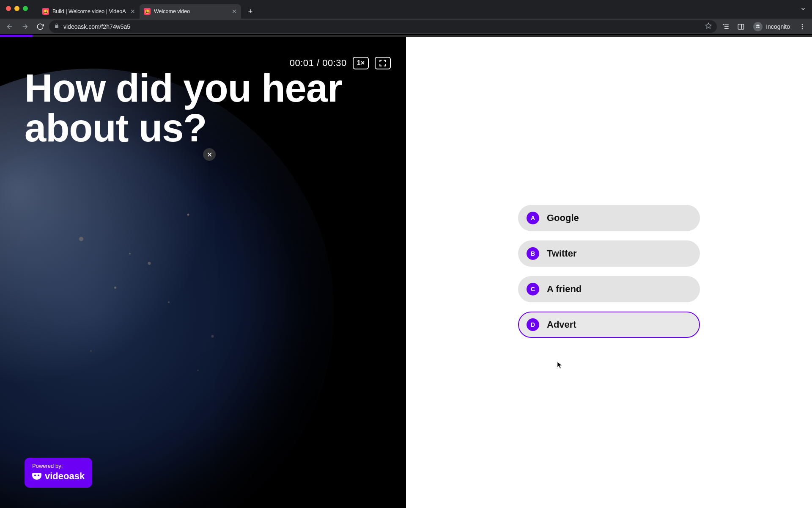 The height and width of the screenshot is (508, 812). I want to click on answers-list: A Google B Twitter C A friend D Advert, so click(609, 271).